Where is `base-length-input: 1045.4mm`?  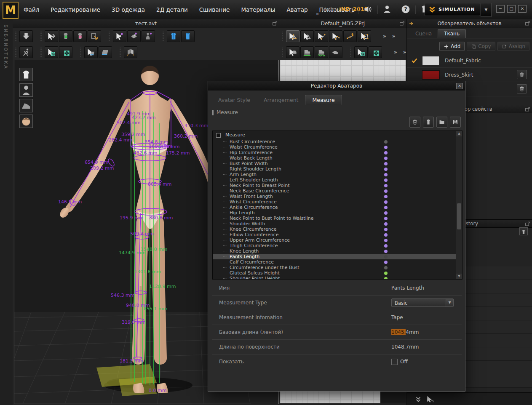 base-length-input: 1045.4mm is located at coordinates (405, 332).